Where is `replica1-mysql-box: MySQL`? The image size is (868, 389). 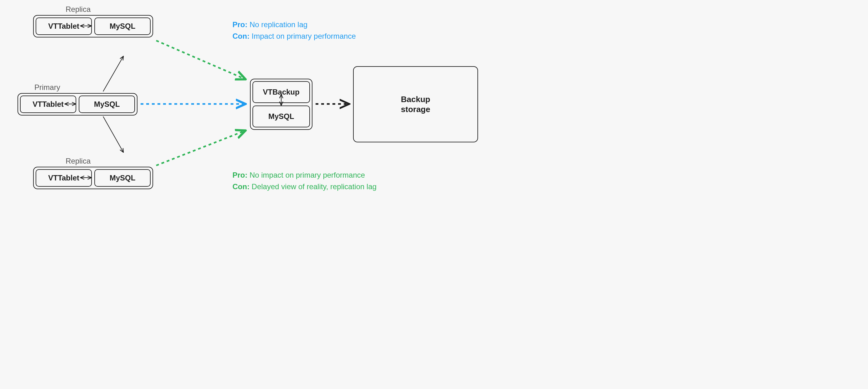
replica1-mysql-box: MySQL is located at coordinates (123, 26).